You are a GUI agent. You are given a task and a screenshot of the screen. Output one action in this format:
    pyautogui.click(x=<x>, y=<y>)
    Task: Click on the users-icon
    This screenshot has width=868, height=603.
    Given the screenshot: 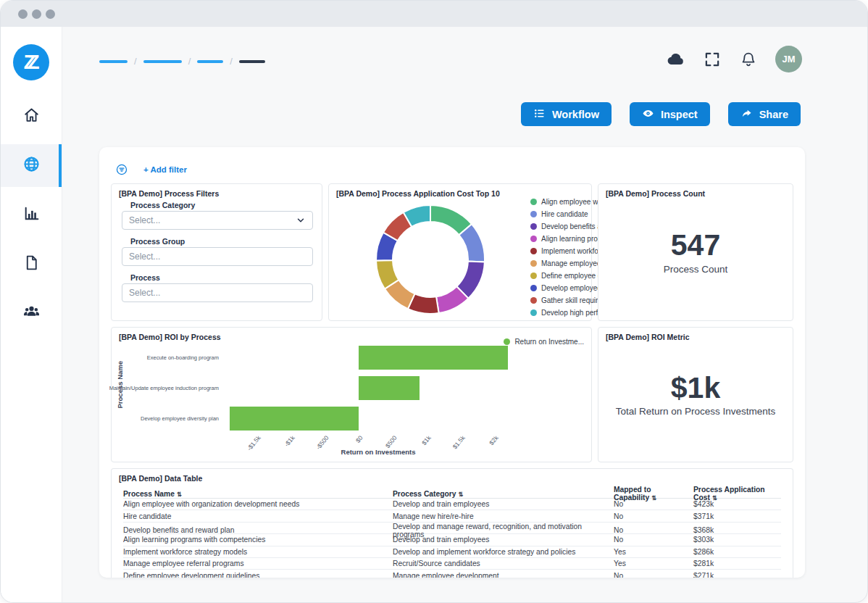 What is the action you would take?
    pyautogui.click(x=32, y=313)
    